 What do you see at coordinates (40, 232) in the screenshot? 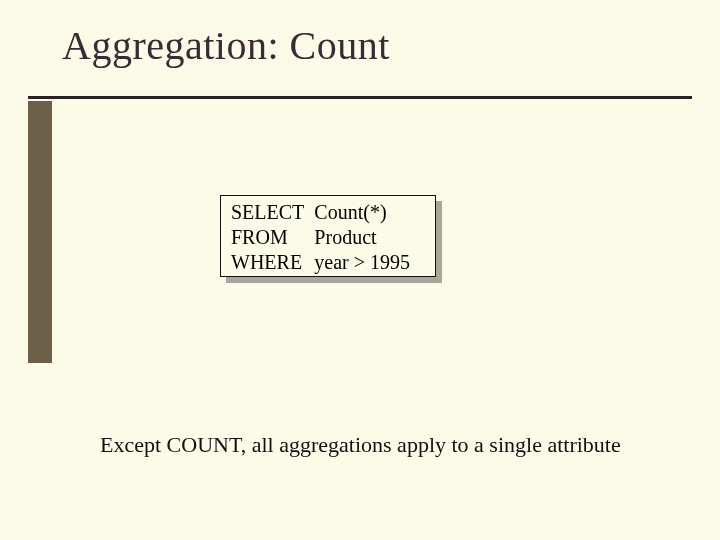
I see `left-accent-block` at bounding box center [40, 232].